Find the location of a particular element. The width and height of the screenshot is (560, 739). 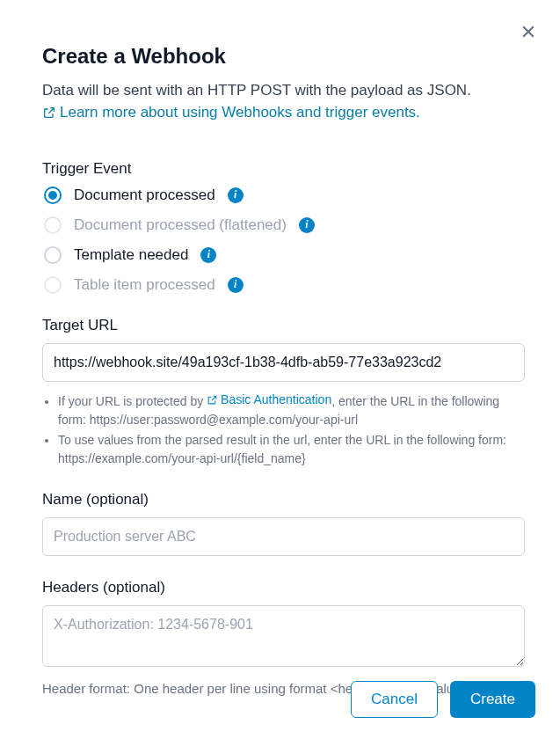

close-icon is located at coordinates (528, 32).